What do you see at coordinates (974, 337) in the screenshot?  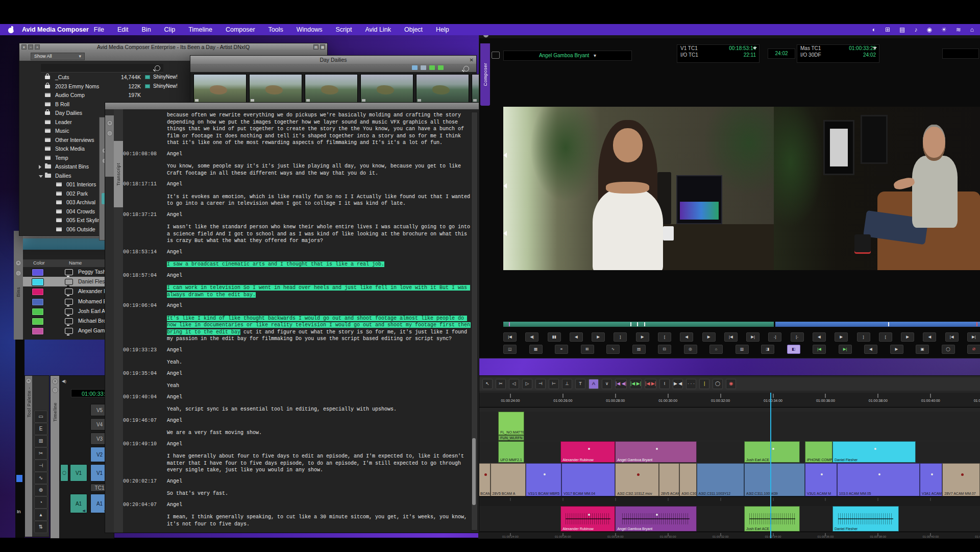 I see `transport-button: ▶|` at bounding box center [974, 337].